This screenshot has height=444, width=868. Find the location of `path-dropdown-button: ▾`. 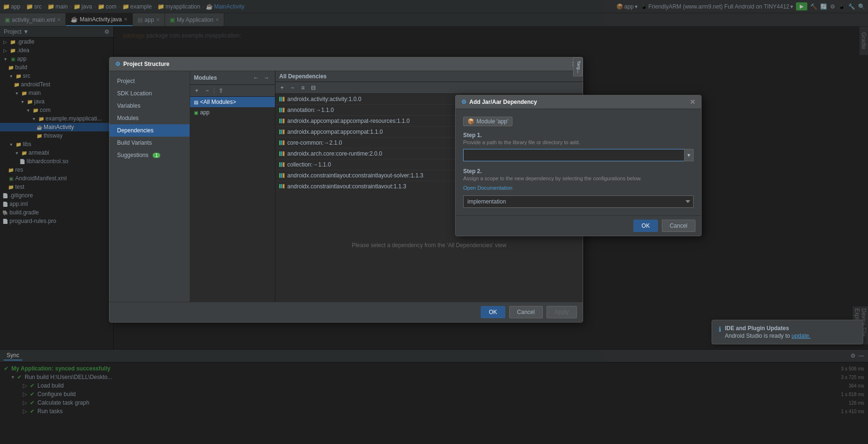

path-dropdown-button: ▾ is located at coordinates (689, 155).